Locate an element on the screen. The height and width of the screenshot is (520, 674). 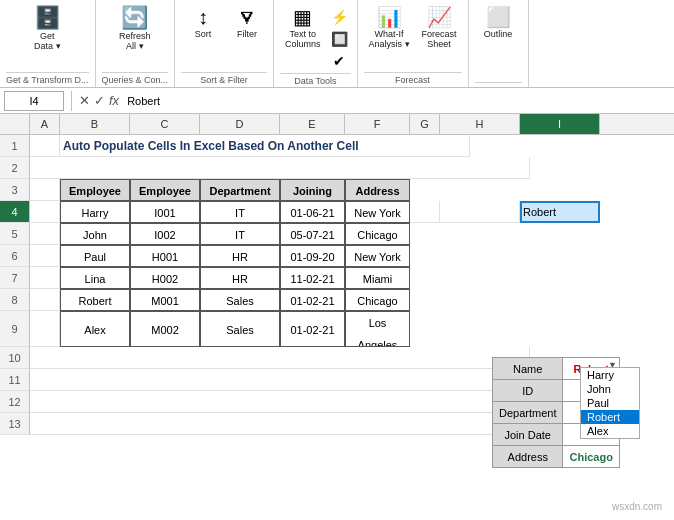
row-8: 8 Robert M001 Sales 01-02-21 Chicago is located at coordinates (337, 300).